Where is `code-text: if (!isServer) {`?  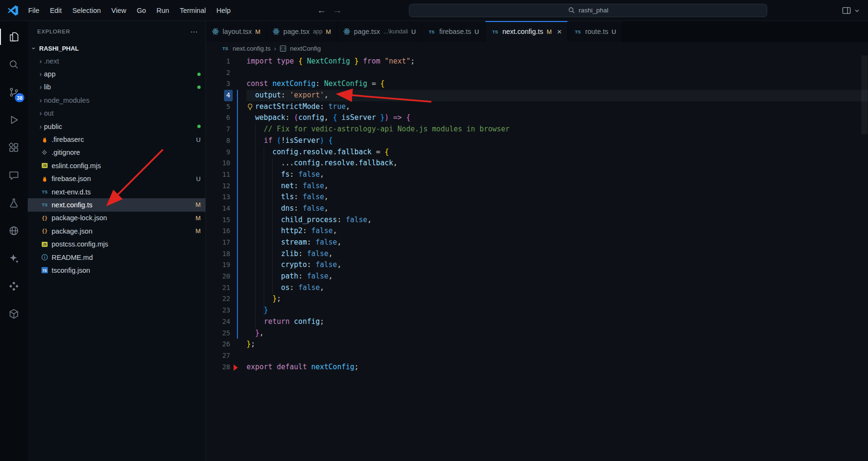
code-text: if (!isServer) { is located at coordinates (557, 141).